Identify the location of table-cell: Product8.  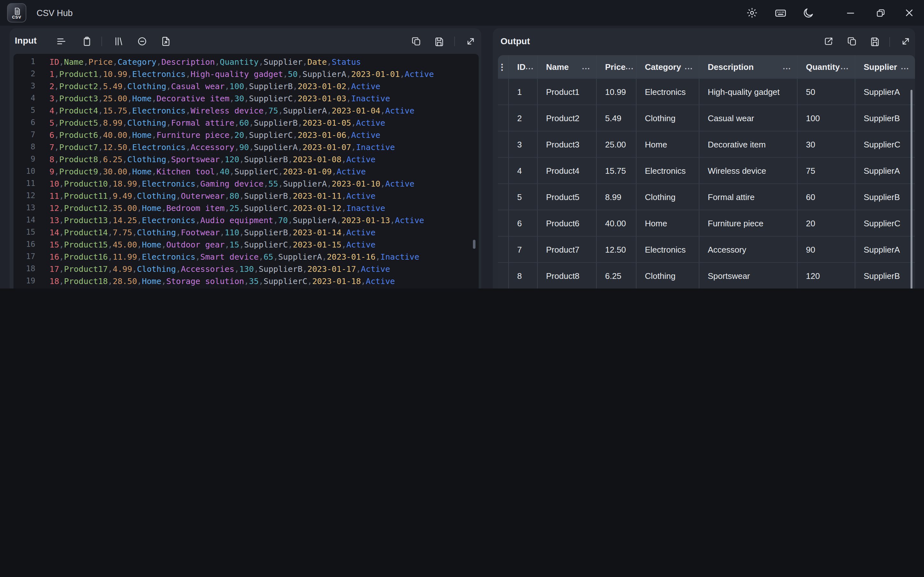
(567, 276).